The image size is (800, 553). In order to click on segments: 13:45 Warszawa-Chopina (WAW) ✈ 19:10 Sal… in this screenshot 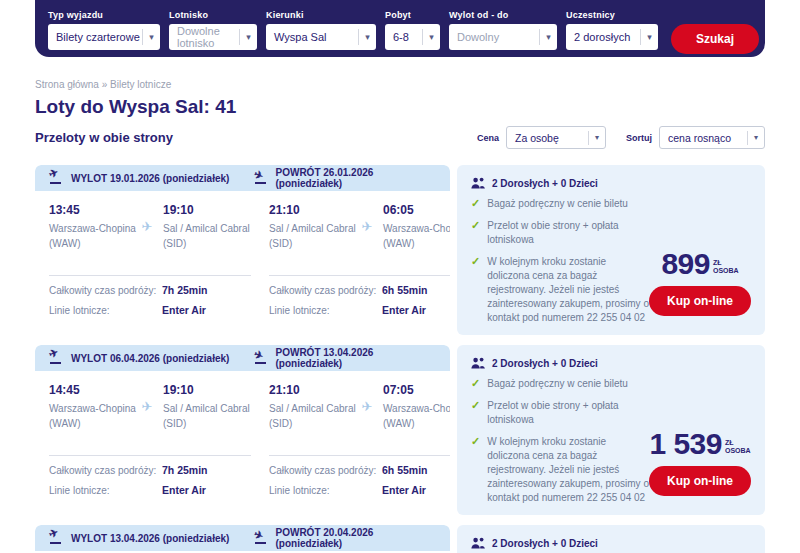, I will do `click(242, 260)`.